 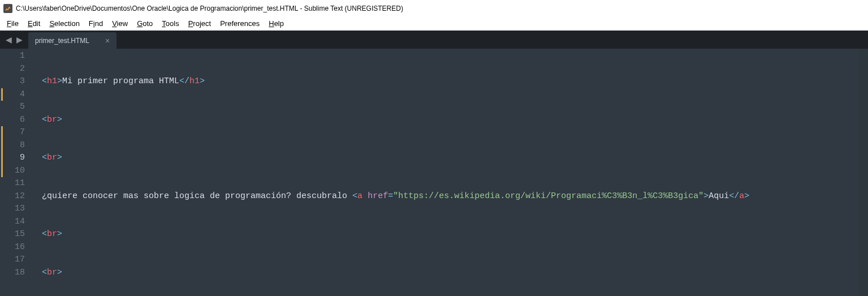 I want to click on menu-help: Help, so click(x=276, y=24).